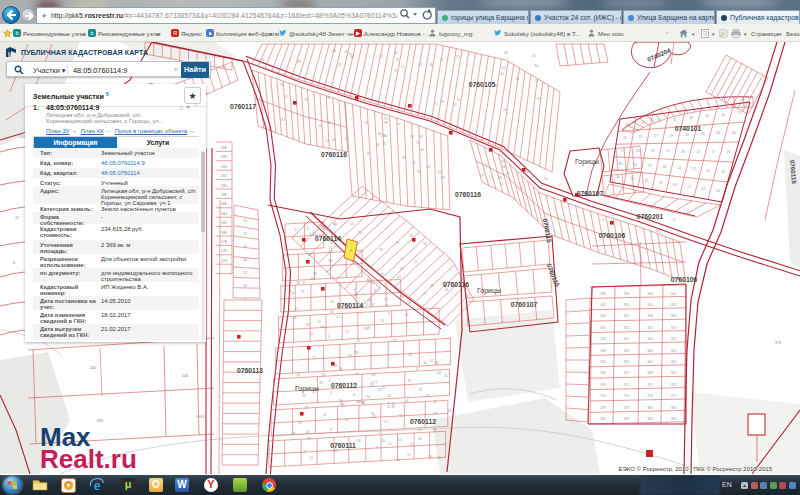  What do you see at coordinates (627, 125) in the screenshot?
I see `svg-text: 16` at bounding box center [627, 125].